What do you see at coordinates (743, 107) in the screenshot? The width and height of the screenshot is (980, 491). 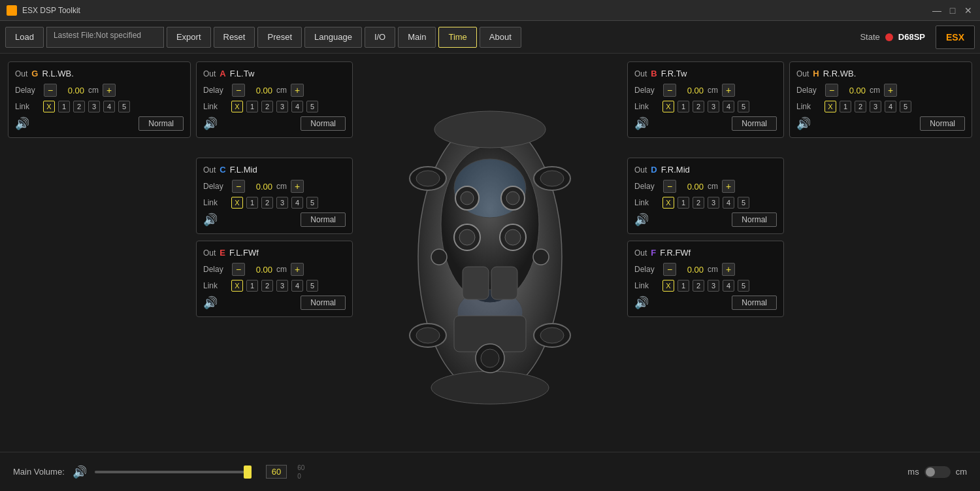 I see `link-5-b: 5` at bounding box center [743, 107].